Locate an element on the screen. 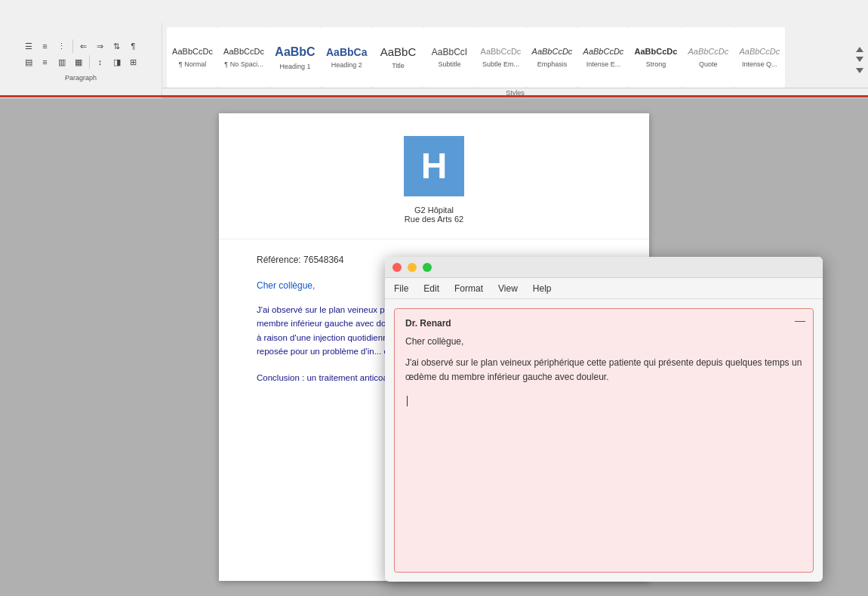  paragraph-icons-row1: ☰ ≡ ⋮ ⇐ ⇒ ⇅ ¶ is located at coordinates (82, 46).